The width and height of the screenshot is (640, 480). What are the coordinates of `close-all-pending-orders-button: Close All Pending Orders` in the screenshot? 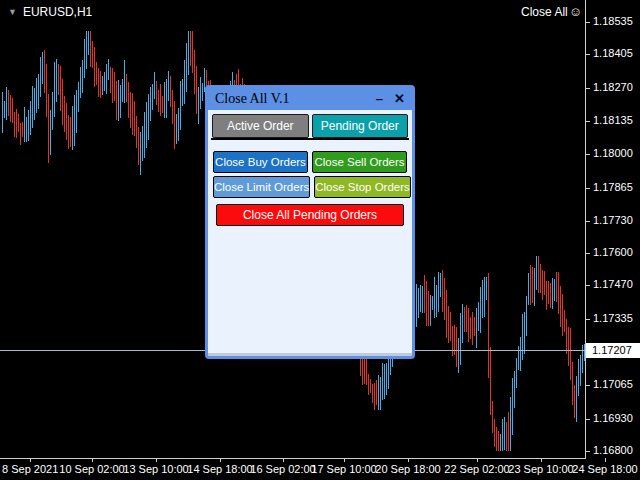 It's located at (310, 215).